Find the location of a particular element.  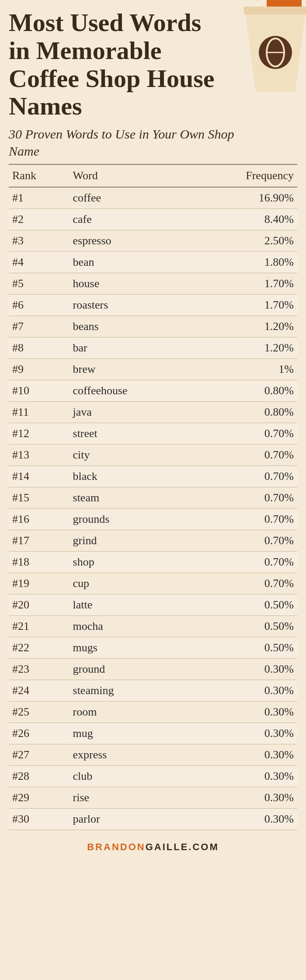

cell-rank: #22 is located at coordinates (39, 648).